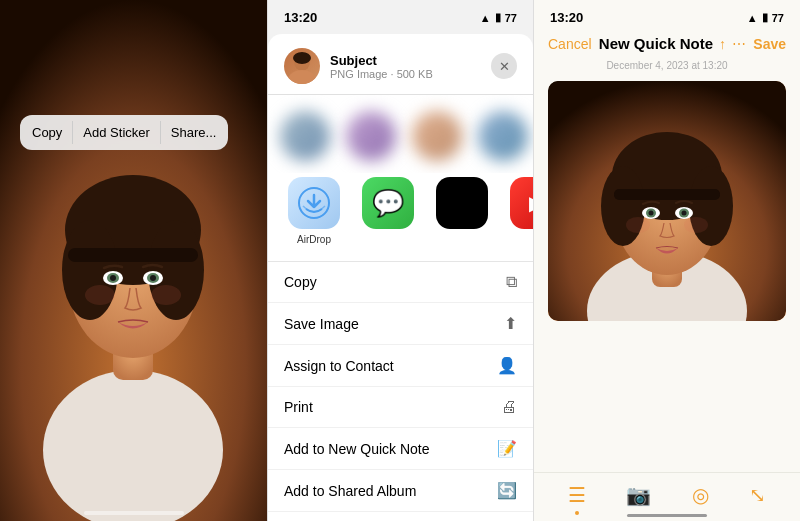  What do you see at coordinates (667, 70) in the screenshot?
I see `note-date: December 4, 2023 at 13:20` at bounding box center [667, 70].